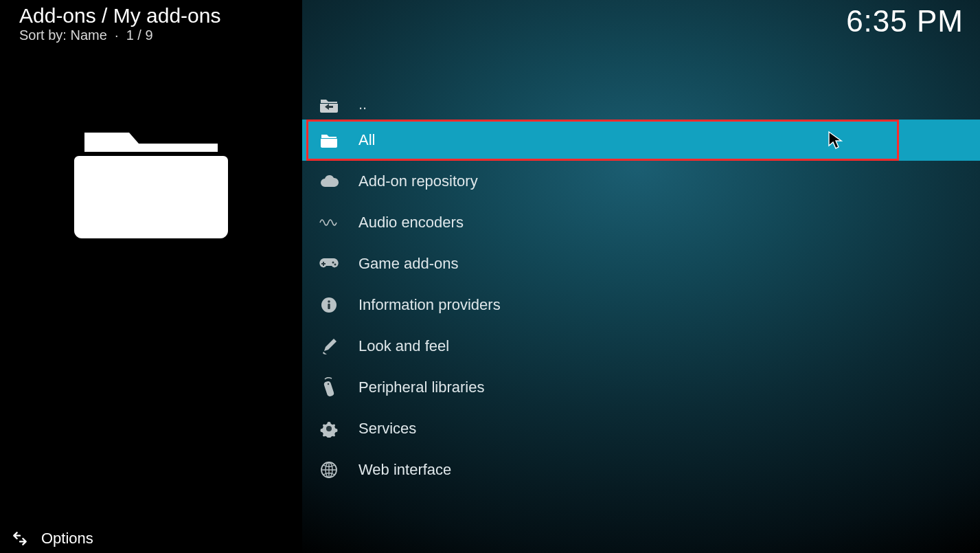 This screenshot has width=980, height=553. What do you see at coordinates (140, 35) in the screenshot?
I see `list-position: 1 / 9` at bounding box center [140, 35].